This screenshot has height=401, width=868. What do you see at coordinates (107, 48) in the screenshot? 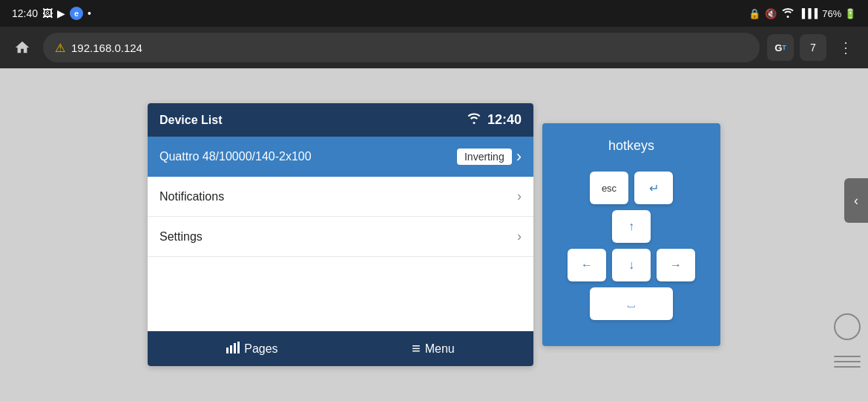
I see `url-text: 192.168.0.124` at bounding box center [107, 48].